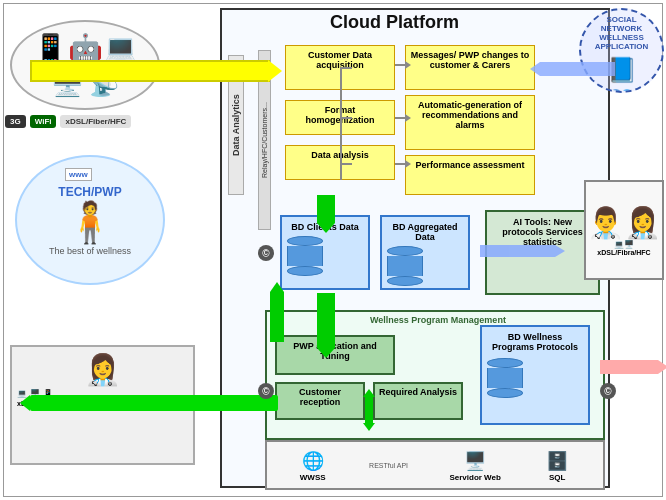  I want to click on 3g-badge: 3G, so click(16, 122).